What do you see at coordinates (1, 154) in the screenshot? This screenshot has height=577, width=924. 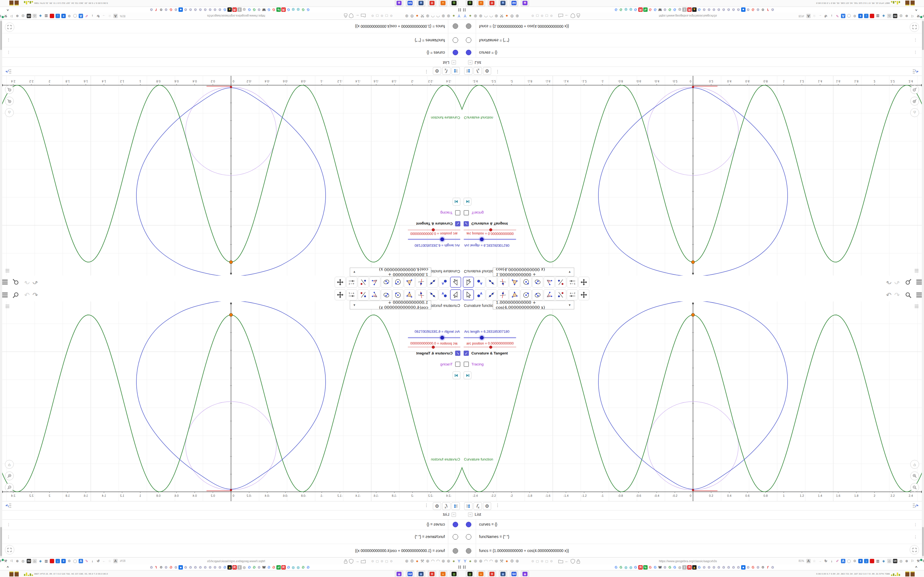 I see `page-scrollbar` at bounding box center [1, 154].